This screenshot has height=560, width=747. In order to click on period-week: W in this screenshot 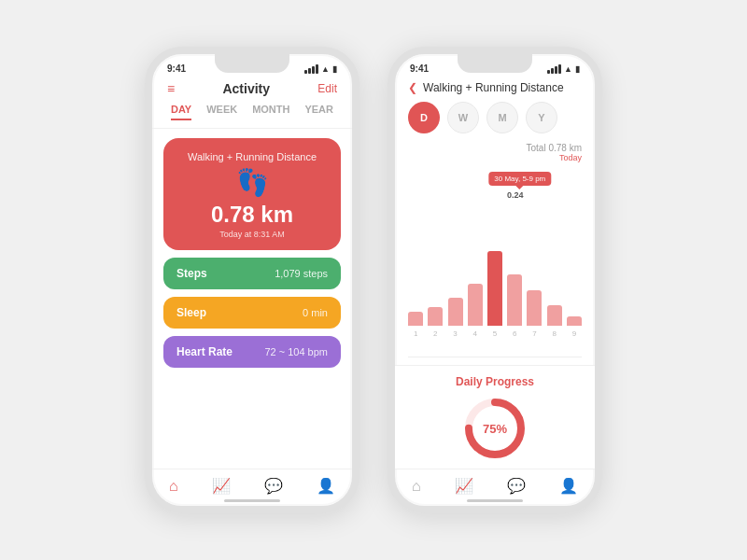, I will do `click(463, 118)`.